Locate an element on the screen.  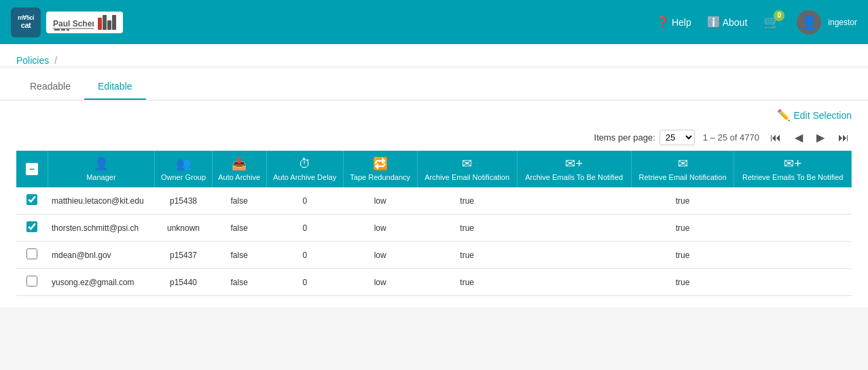
table-header-row: − 👤 Manager 👥 Owner Group 📤 Auto Archive is located at coordinates (434, 169).